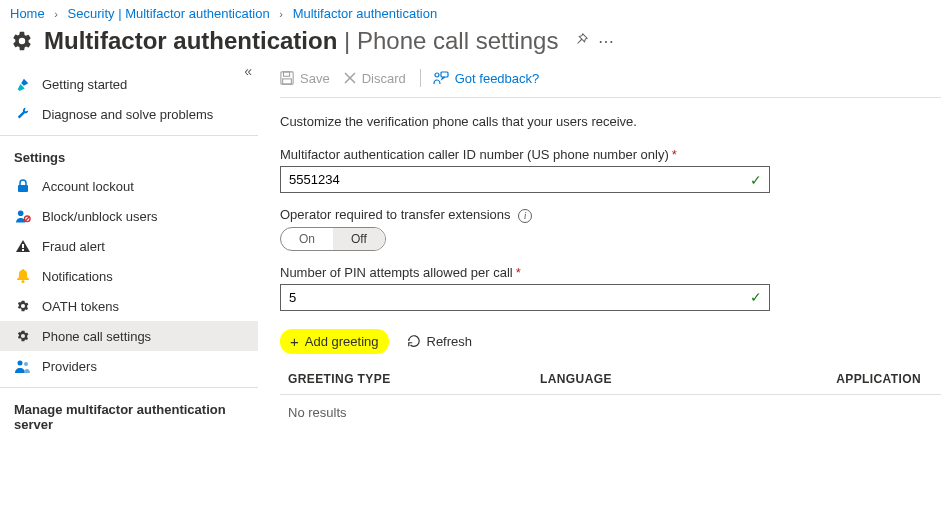 The height and width of the screenshot is (510, 941). Describe the element at coordinates (294, 342) in the screenshot. I see `plus-icon: +` at that location.